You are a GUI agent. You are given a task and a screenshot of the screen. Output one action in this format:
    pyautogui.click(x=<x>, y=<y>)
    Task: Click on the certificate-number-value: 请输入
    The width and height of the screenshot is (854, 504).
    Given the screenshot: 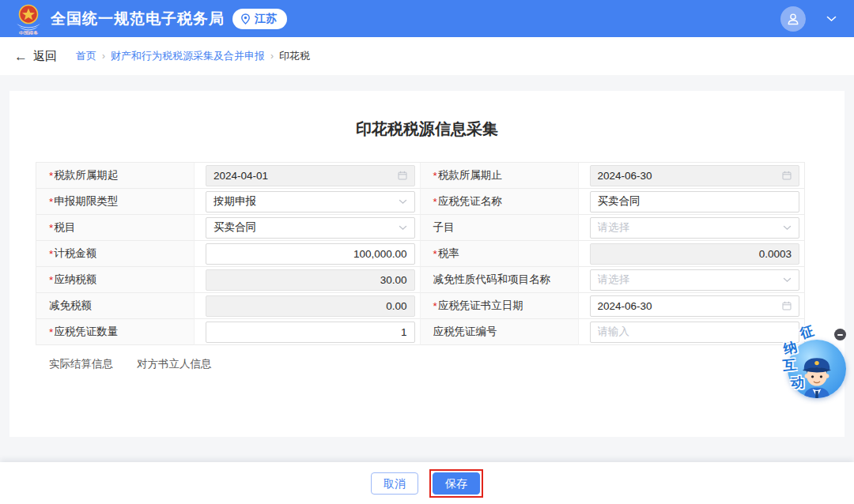 What is the action you would take?
    pyautogui.click(x=695, y=332)
    